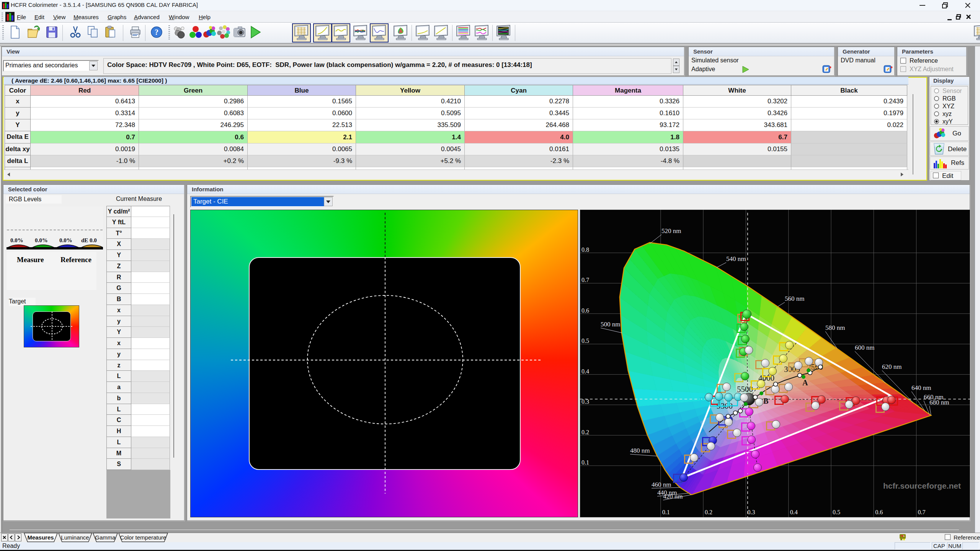 This screenshot has width=980, height=551. What do you see at coordinates (921, 388) in the screenshot?
I see `svg-text: 640 nm` at bounding box center [921, 388].